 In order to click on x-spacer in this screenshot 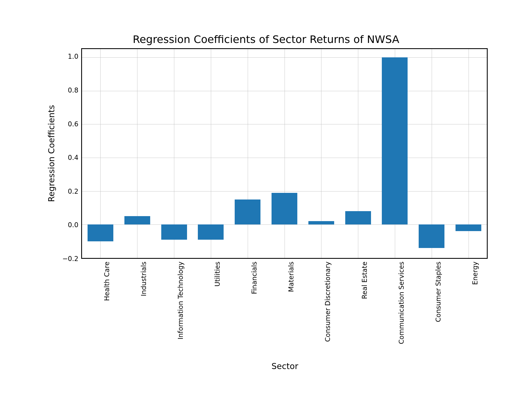, I will do `click(63, 310)`.